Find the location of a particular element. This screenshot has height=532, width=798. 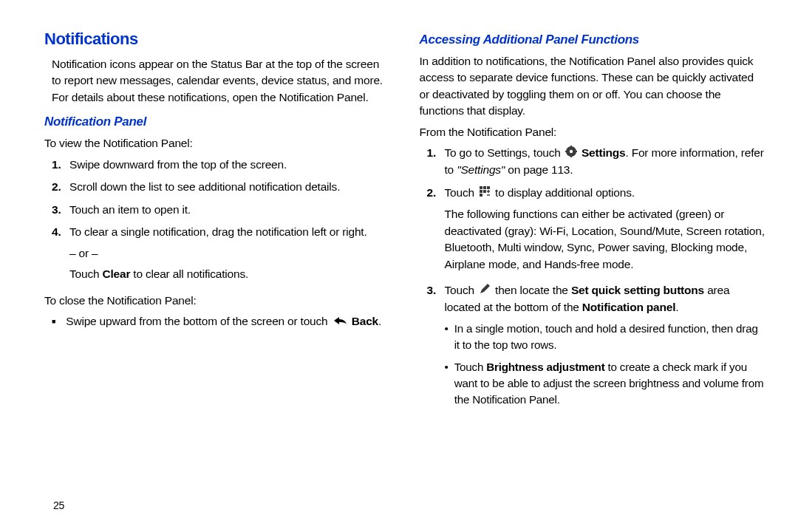

view-intro: To view the Notification Panel: is located at coordinates (217, 143).